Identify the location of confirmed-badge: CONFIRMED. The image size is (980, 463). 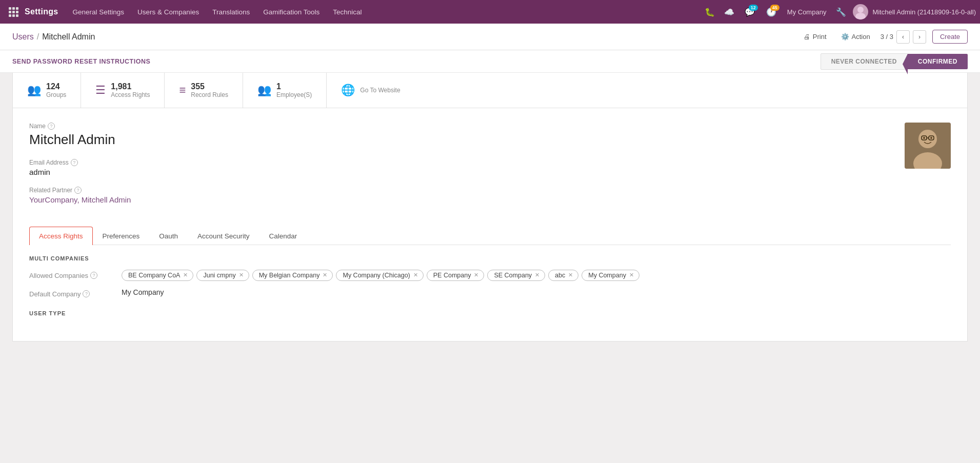
(937, 62).